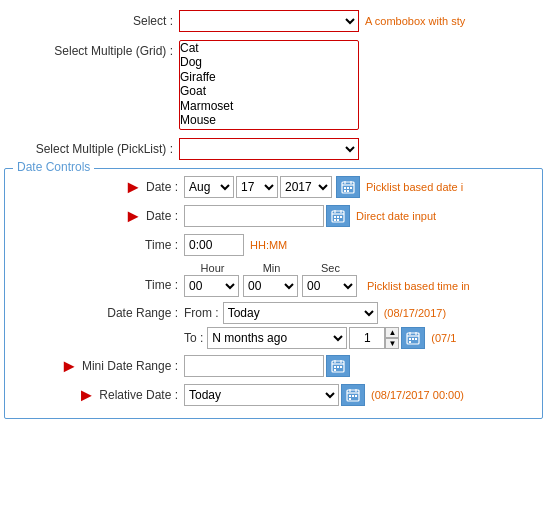 This screenshot has width=547, height=530. What do you see at coordinates (274, 187) in the screenshot?
I see `date1-row: ► Date : Aug JanFebMarApr MayJunJul SepO…` at bounding box center [274, 187].